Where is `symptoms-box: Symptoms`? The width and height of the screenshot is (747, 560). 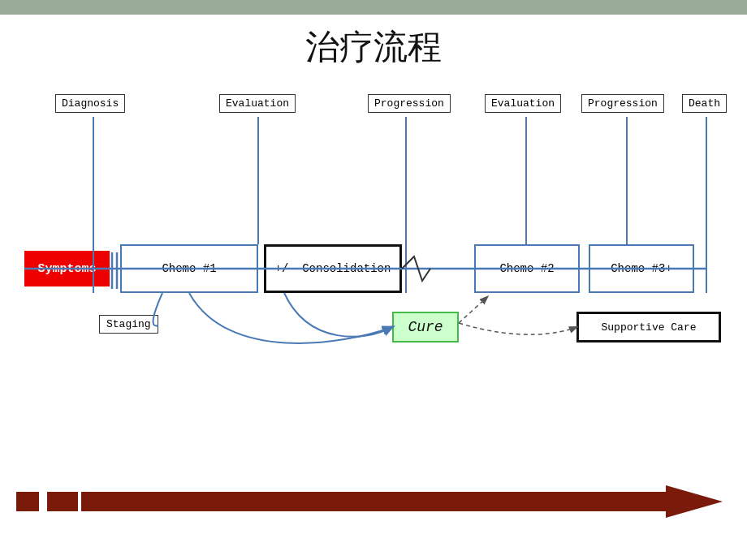
symptoms-box: Symptoms is located at coordinates (67, 269).